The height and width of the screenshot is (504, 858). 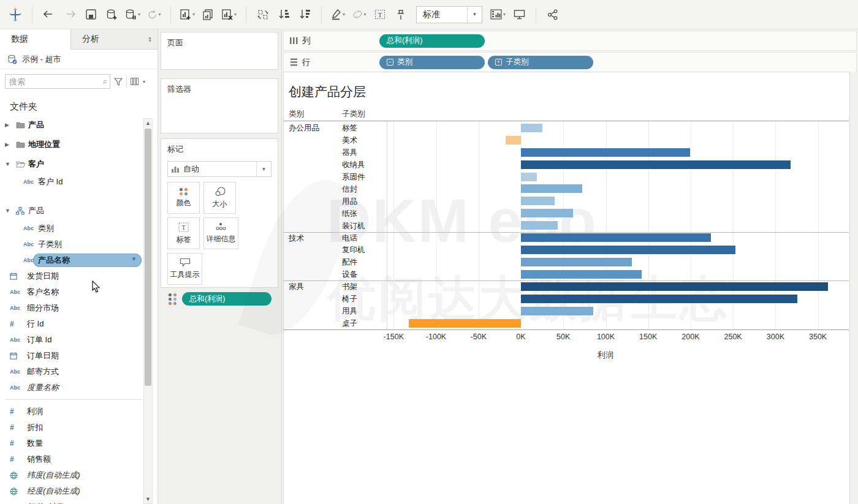 What do you see at coordinates (219, 169) in the screenshot?
I see `mark-type-dropdown: 自动 ▼` at bounding box center [219, 169].